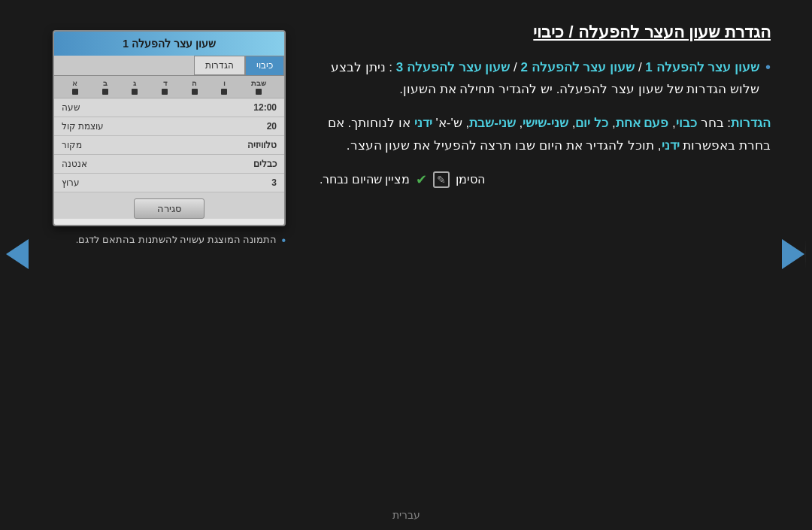  Describe the element at coordinates (259, 92) in the screenshot. I see `day-dot-shabbat` at that location.